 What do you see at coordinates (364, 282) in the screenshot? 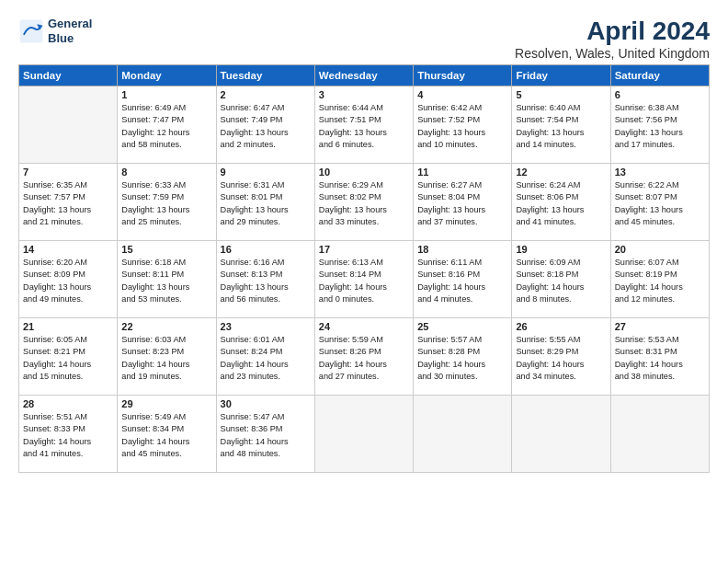
I see `day-info: Sunrise: 6:13 AM Sunset: 8:14 PM Dayligh…` at bounding box center [364, 282].